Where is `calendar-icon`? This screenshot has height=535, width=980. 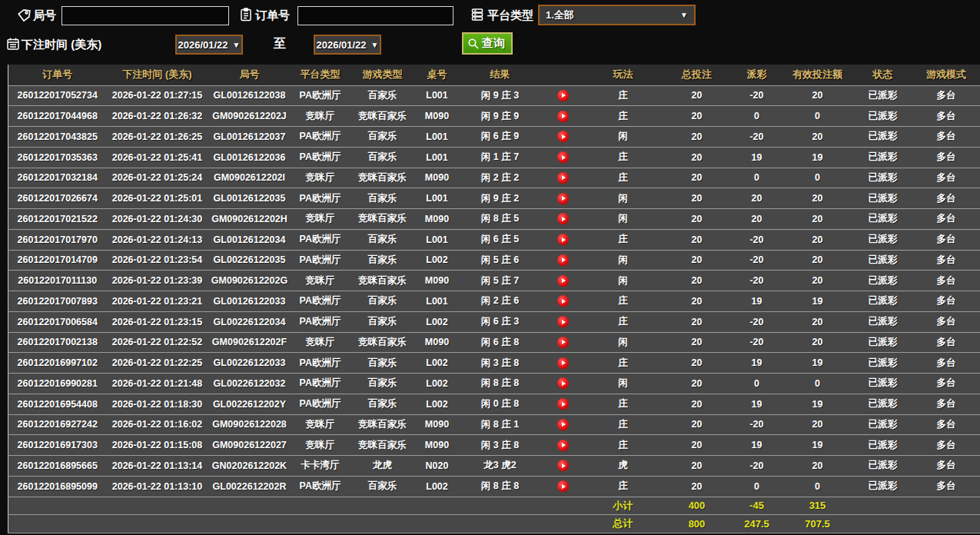
calendar-icon is located at coordinates (13, 44).